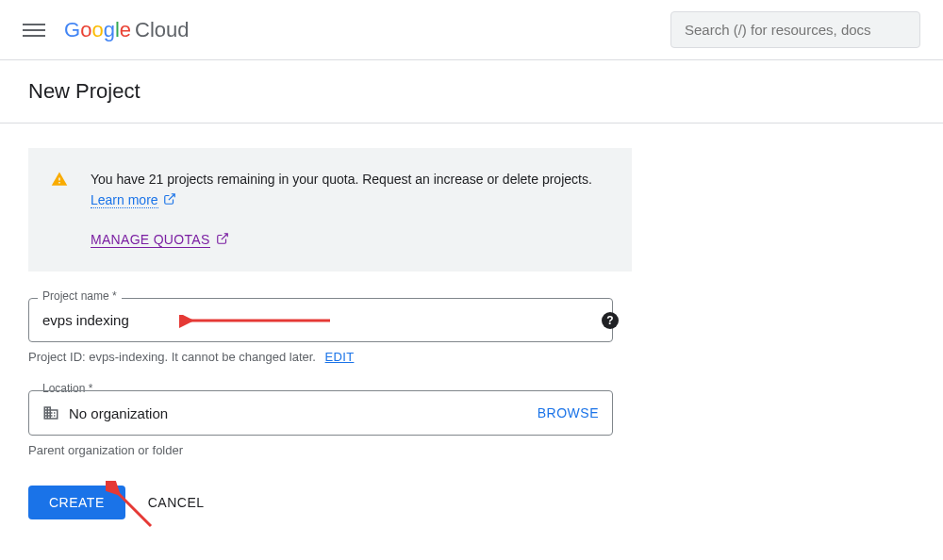 The width and height of the screenshot is (943, 560). Describe the element at coordinates (51, 413) in the screenshot. I see `organization-icon` at that location.